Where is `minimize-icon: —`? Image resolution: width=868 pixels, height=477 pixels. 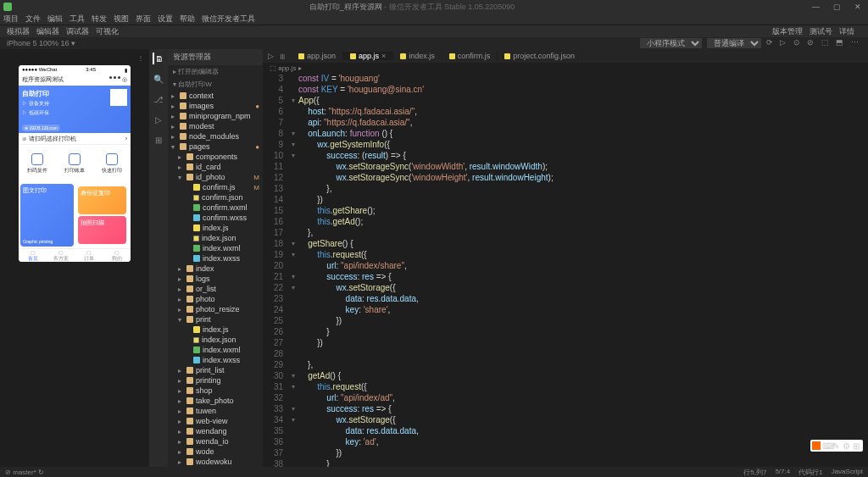 minimize-icon: — is located at coordinates (815, 7).